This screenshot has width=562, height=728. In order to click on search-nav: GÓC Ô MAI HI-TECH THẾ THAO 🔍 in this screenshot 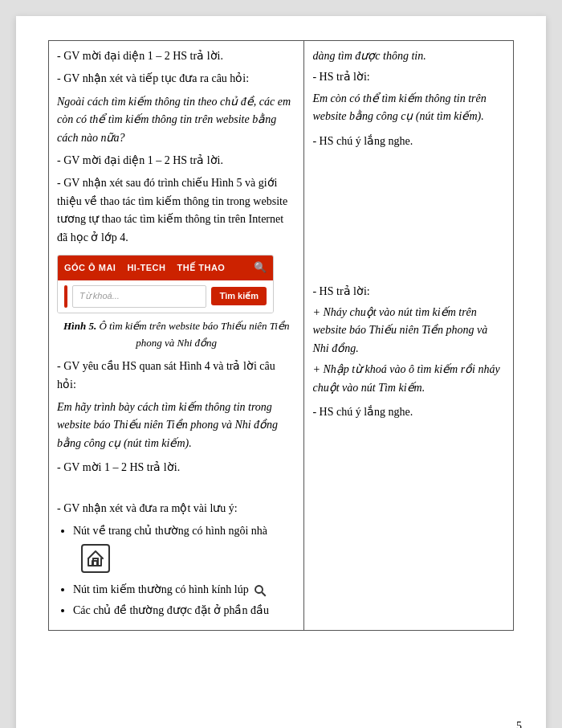, I will do `click(165, 268)`.